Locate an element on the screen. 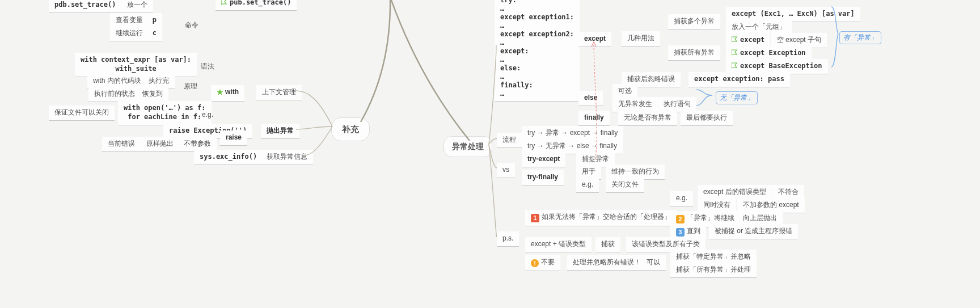 The image size is (980, 308). syntax-label: 语法 is located at coordinates (208, 67).